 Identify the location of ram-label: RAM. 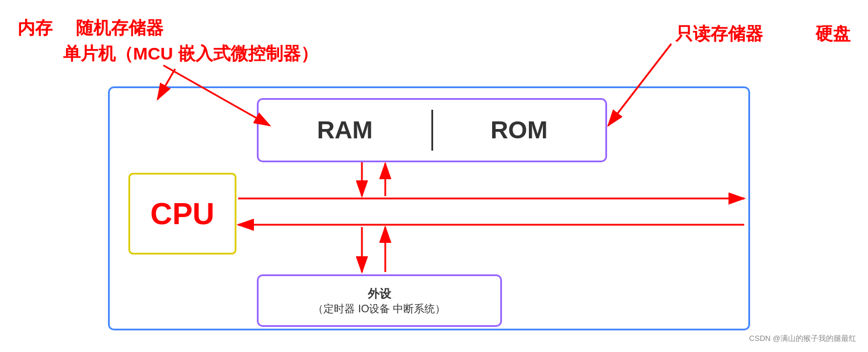
(345, 130).